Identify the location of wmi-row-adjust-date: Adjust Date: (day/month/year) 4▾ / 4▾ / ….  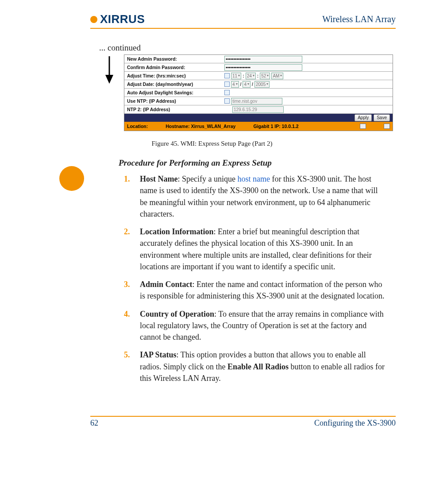
(258, 84).